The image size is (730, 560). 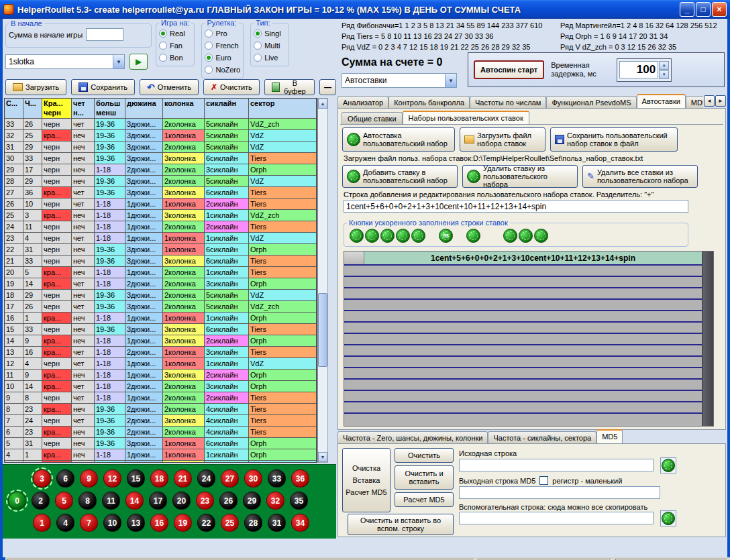 What do you see at coordinates (424, 478) in the screenshot?
I see `md5-clear-paste-button: Очистить и вставить` at bounding box center [424, 478].